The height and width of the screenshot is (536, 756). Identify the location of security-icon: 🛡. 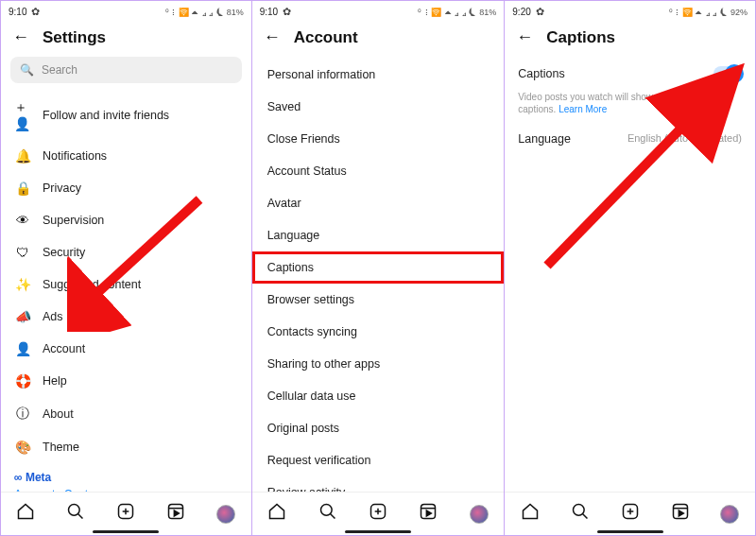
(23, 252).